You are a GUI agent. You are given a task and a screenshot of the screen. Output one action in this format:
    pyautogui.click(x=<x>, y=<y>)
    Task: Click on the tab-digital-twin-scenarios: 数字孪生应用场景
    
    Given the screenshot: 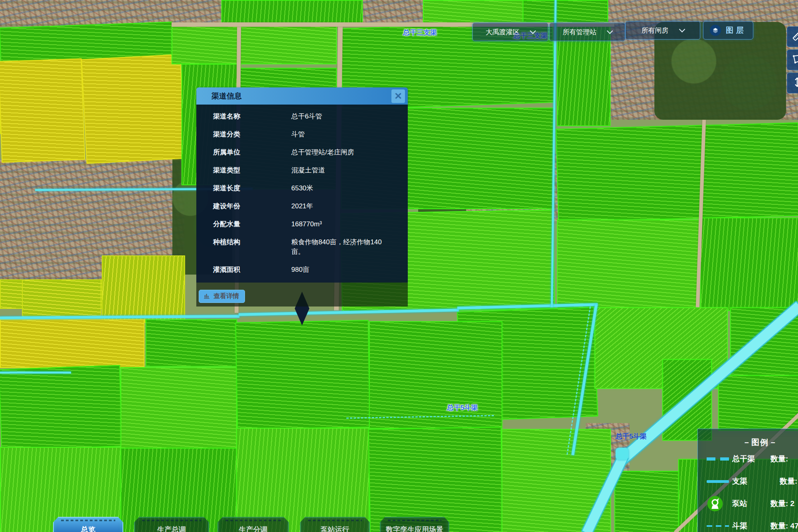 What is the action you would take?
    pyautogui.click(x=415, y=524)
    